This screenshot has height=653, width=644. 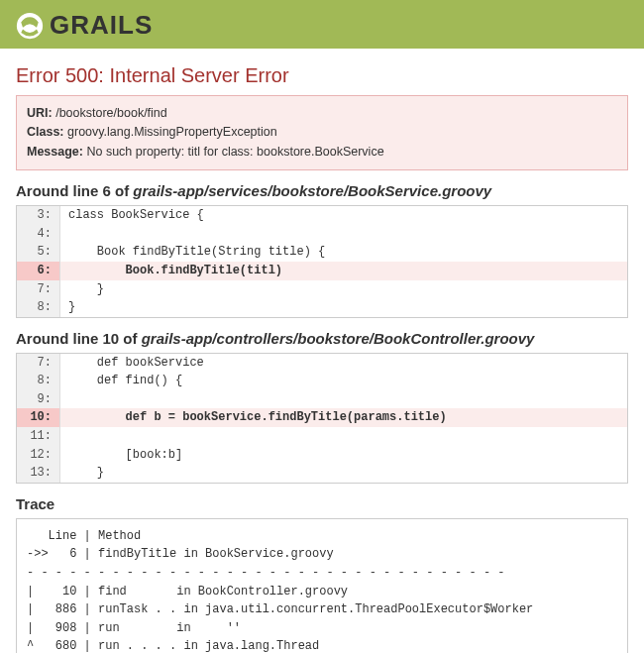 What do you see at coordinates (322, 272) in the screenshot?
I see `code-line: 6: Book.findByTitle(titl)` at bounding box center [322, 272].